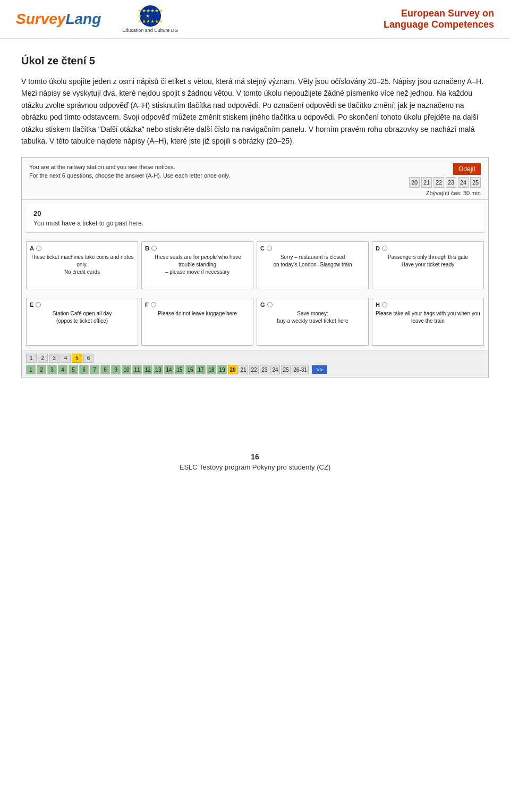 The width and height of the screenshot is (510, 812). Describe the element at coordinates (116, 370) in the screenshot. I see `page-num-9: 9` at that location.